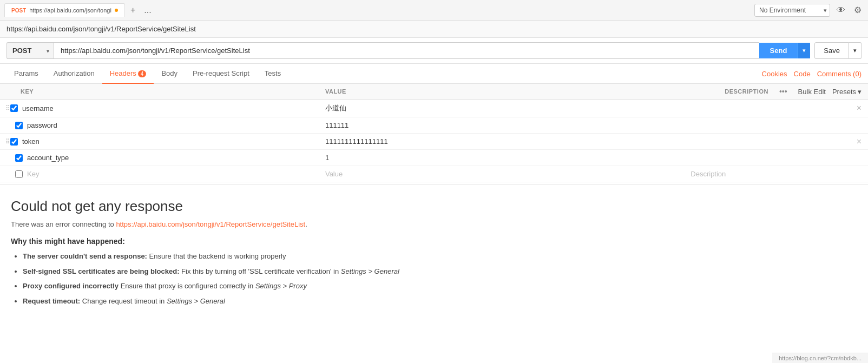  What do you see at coordinates (784, 91) in the screenshot?
I see `table-more-button: •••` at bounding box center [784, 91].